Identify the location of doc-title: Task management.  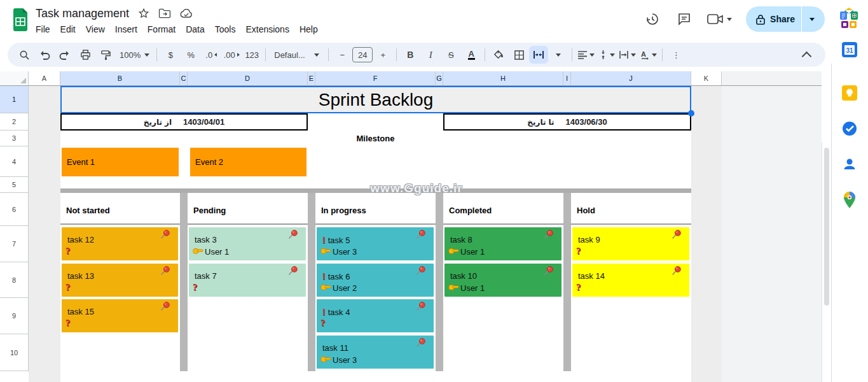
(83, 14).